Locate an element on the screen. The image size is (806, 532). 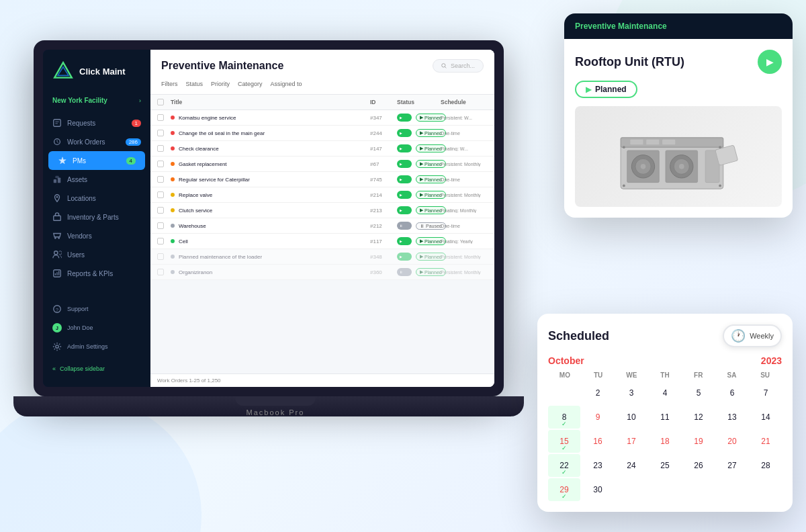
calendar-cell: 19 is located at coordinates (699, 441).